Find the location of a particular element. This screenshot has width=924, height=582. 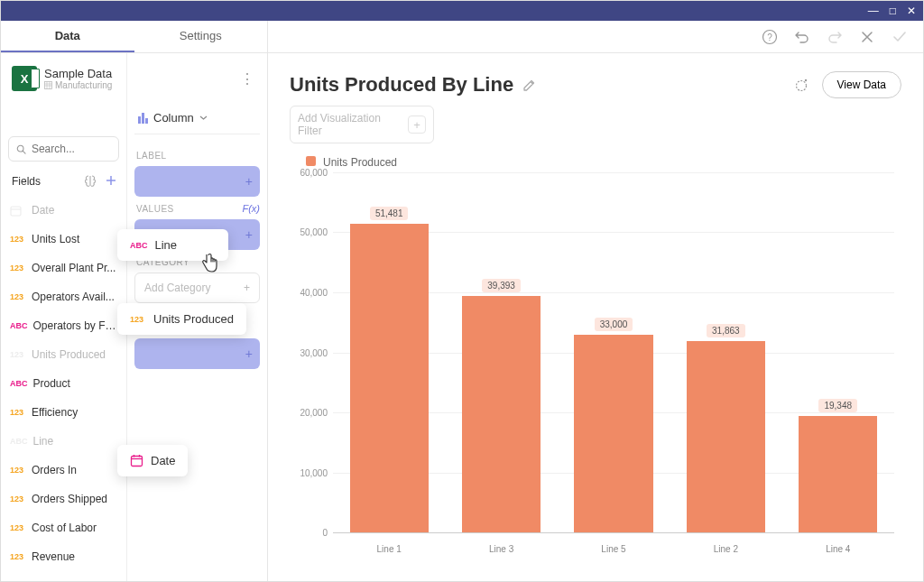

redo-icon is located at coordinates (835, 37).